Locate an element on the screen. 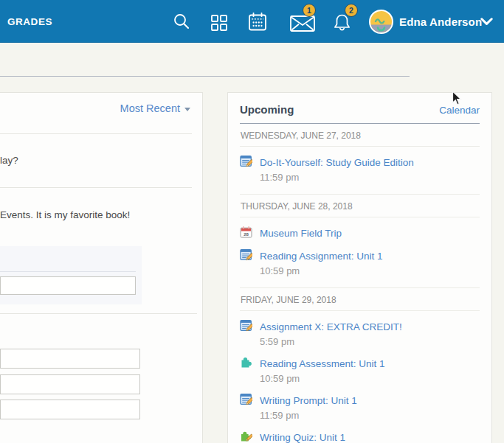 This screenshot has height=443, width=504. event-link: Do-It-Yourself: Study Guide Edition is located at coordinates (336, 162).